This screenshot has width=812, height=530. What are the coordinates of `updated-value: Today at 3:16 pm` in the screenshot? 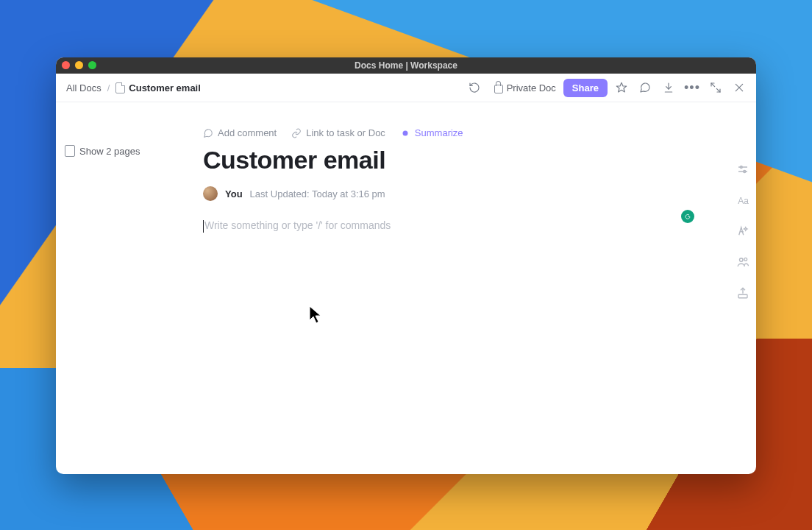 It's located at (349, 194).